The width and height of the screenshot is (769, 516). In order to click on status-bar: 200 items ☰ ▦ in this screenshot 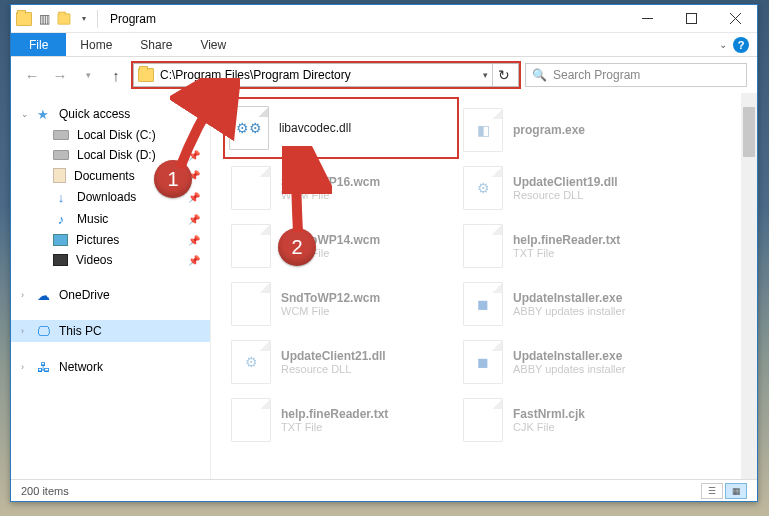, I will do `click(384, 490)`.